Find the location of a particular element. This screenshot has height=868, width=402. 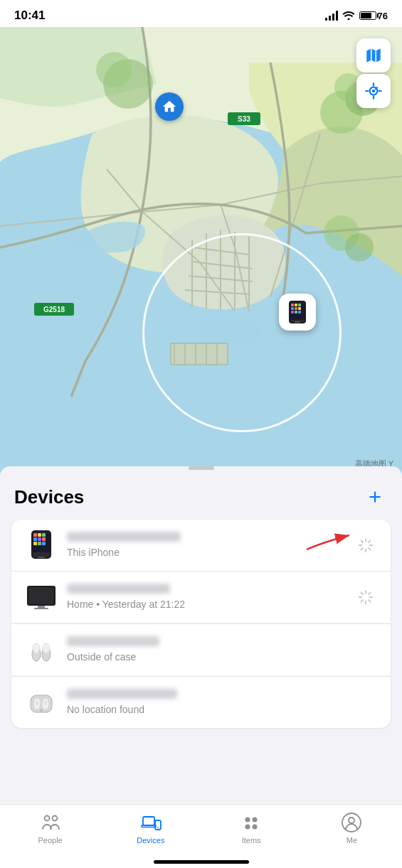

home-pin is located at coordinates (169, 107).